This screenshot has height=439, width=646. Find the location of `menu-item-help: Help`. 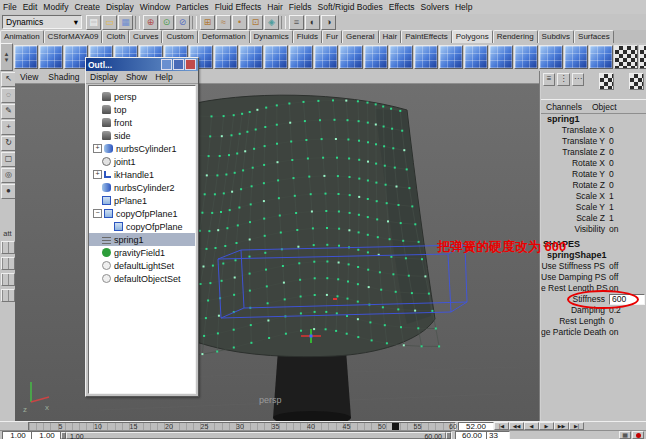

menu-item-help: Help is located at coordinates (464, 7).